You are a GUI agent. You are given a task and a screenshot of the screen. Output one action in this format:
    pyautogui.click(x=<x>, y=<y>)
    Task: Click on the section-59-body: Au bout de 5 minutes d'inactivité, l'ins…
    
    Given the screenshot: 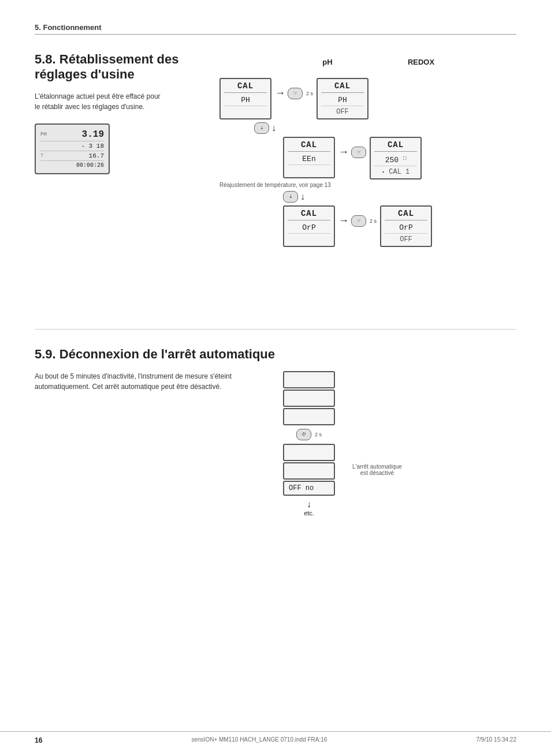 What is the action you would take?
    pyautogui.click(x=150, y=381)
    